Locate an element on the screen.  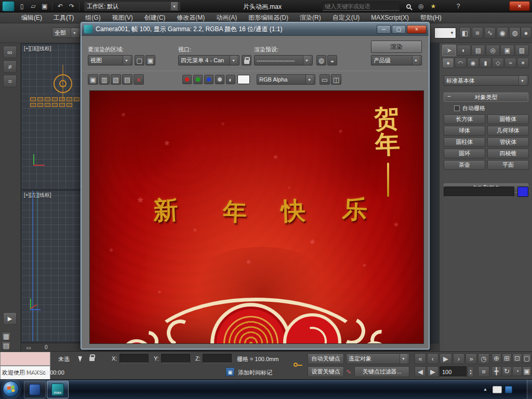
maxscript-listener-button: ≡ is located at coordinates (484, 372).